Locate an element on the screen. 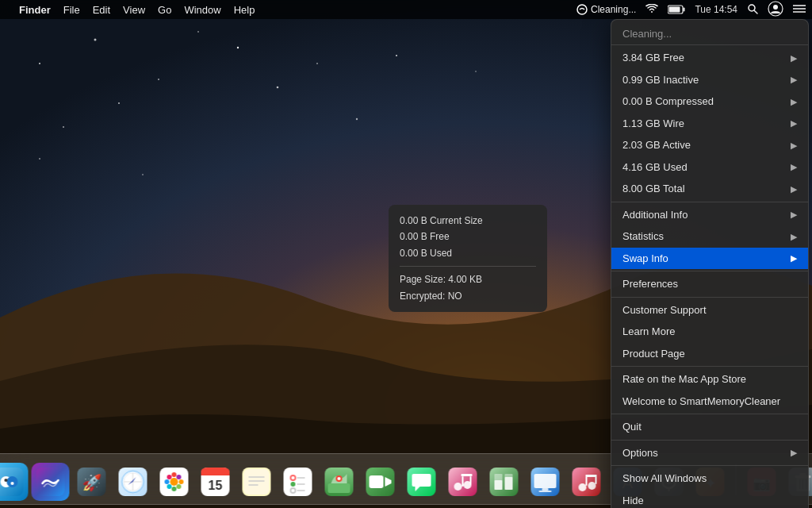  menu-item-quit: Quit is located at coordinates (710, 427).